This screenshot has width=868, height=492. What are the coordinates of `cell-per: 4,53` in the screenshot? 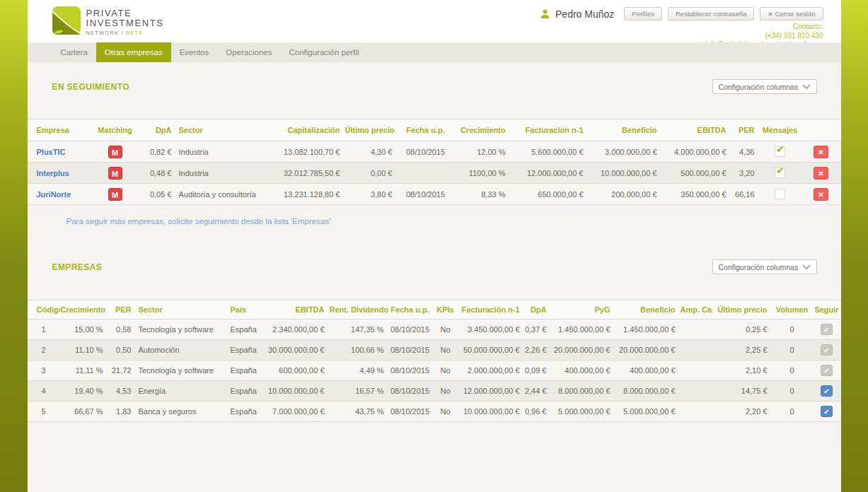 It's located at (122, 392).